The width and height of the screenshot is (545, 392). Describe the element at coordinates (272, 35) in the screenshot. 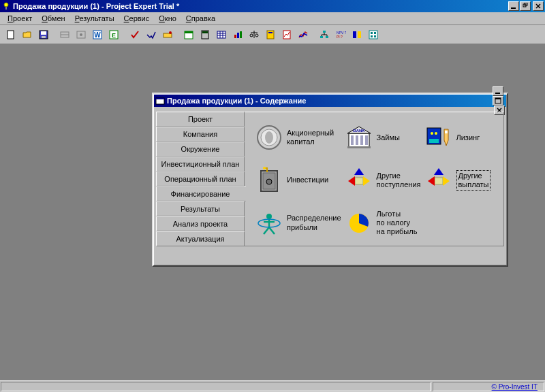

I see `toolbar: W E NPV·?PI·?` at that location.